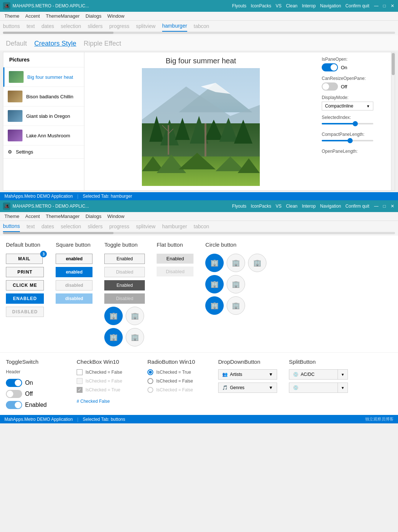  Describe the element at coordinates (95, 27) in the screenshot. I see `tab-sliders-1: sliders` at that location.